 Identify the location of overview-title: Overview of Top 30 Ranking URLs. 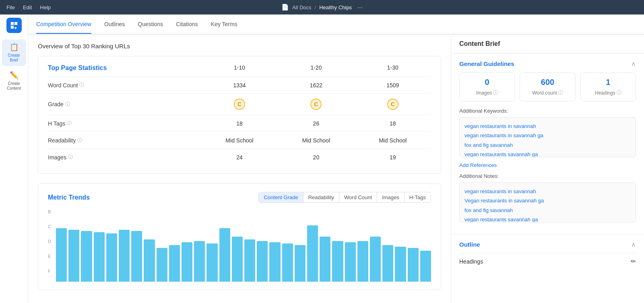
(239, 46).